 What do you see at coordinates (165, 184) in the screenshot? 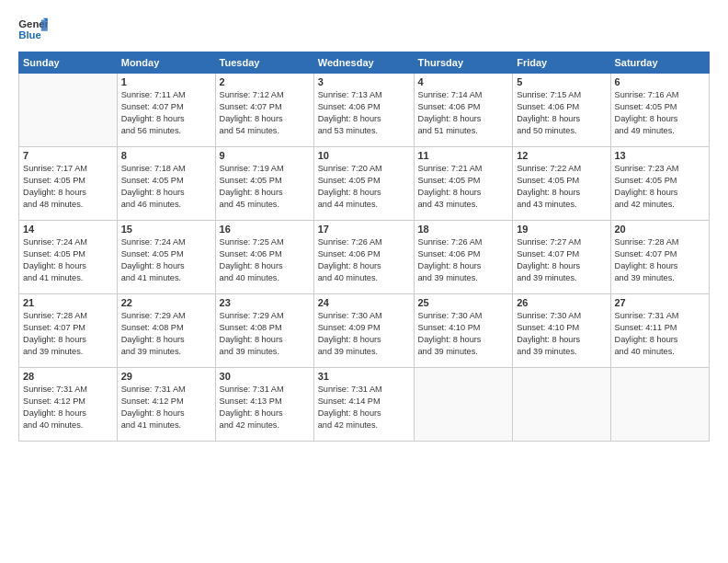
I see `calendar-cell: 8Sunrise: 7:18 AMSunset: 4:05 PMDaylight…` at bounding box center [165, 184].